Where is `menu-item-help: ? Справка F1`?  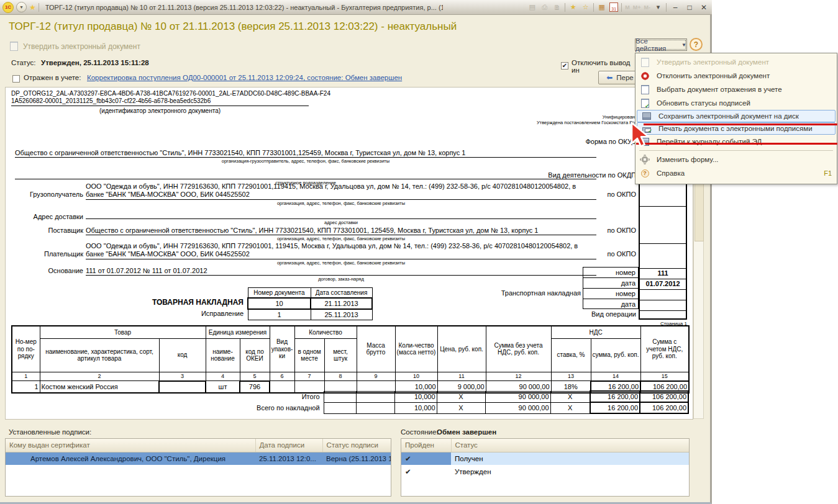
menu-item-help: ? Справка F1 is located at coordinates (736, 173).